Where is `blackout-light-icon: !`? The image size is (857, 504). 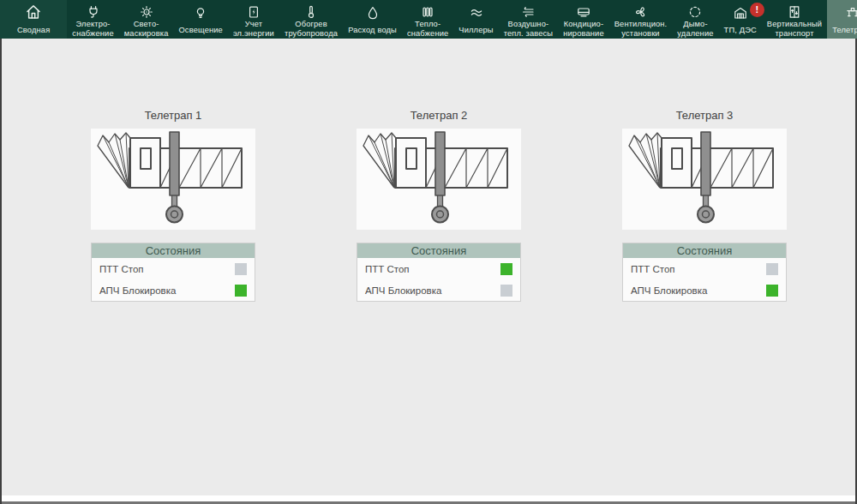
blackout-light-icon: ! is located at coordinates (147, 12).